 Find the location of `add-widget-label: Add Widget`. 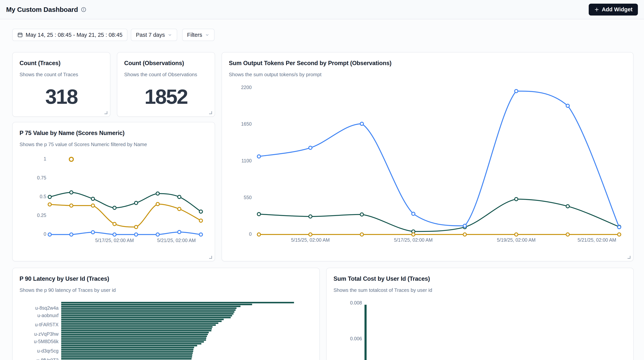

add-widget-label: Add Widget is located at coordinates (617, 10).